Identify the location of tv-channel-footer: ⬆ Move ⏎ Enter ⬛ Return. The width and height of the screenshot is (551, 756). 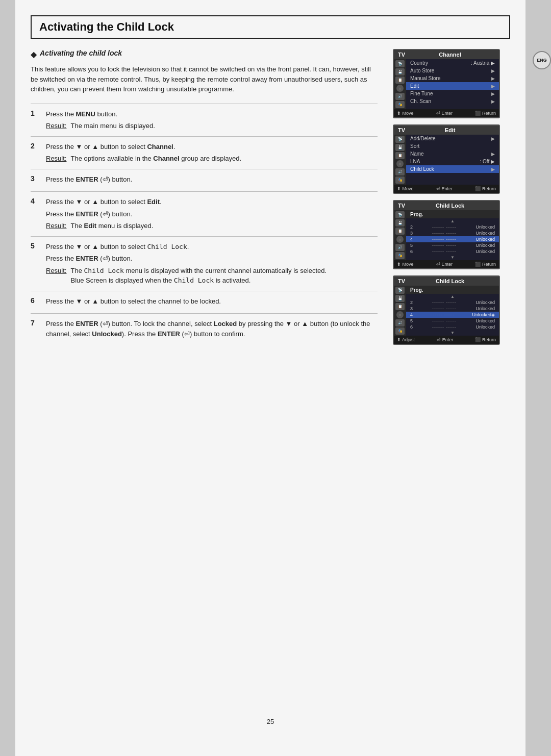
(446, 113).